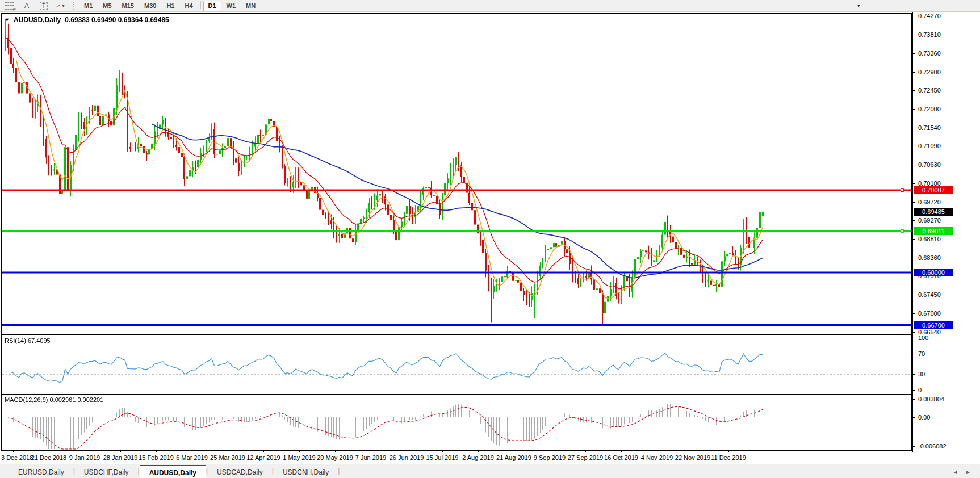 The image size is (980, 478). What do you see at coordinates (443, 458) in the screenshot?
I see `date-axis-label: 15 Jul 2019` at bounding box center [443, 458].